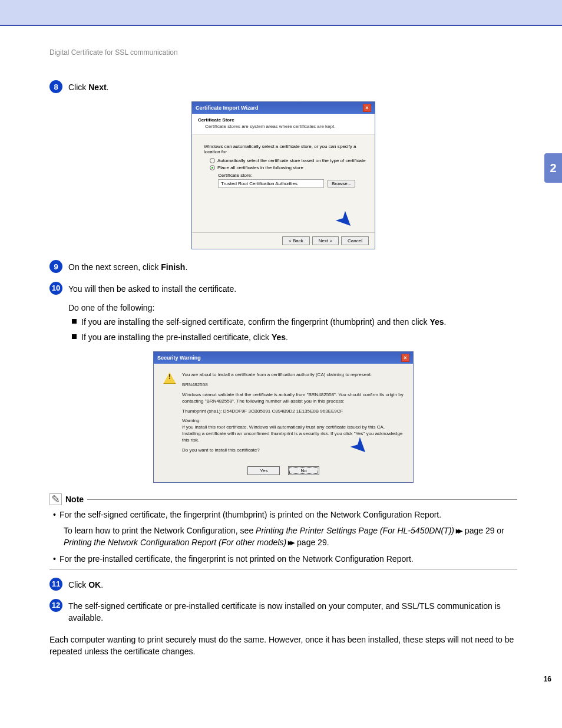 This screenshot has width=562, height=728. Describe the element at coordinates (303, 470) in the screenshot. I see `no-button: No` at that location.